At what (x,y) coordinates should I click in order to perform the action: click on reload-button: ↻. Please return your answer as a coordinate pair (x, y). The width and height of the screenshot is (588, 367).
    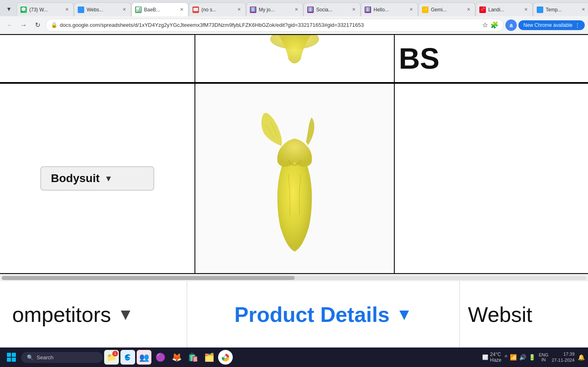
    Looking at the image, I should click on (37, 25).